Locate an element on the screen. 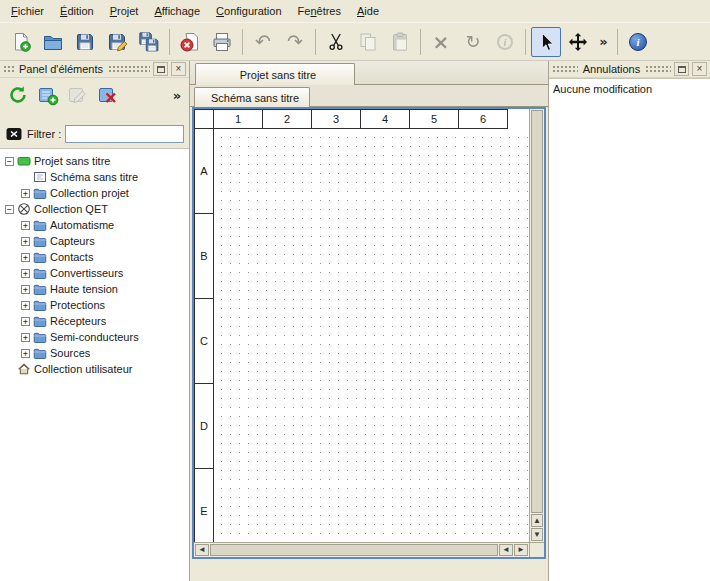 This screenshot has width=710, height=581. print-button is located at coordinates (222, 42).